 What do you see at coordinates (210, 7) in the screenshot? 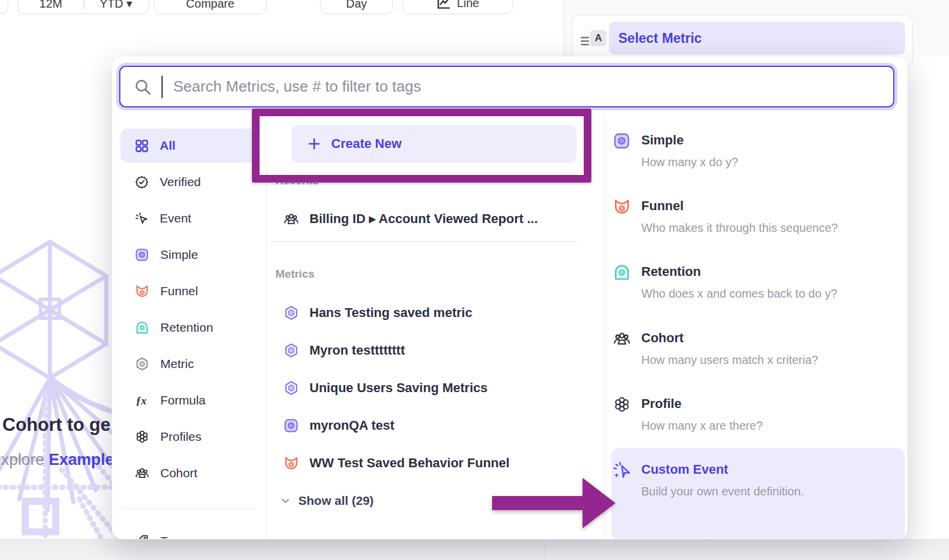
I see `compare-button: Compare` at bounding box center [210, 7].